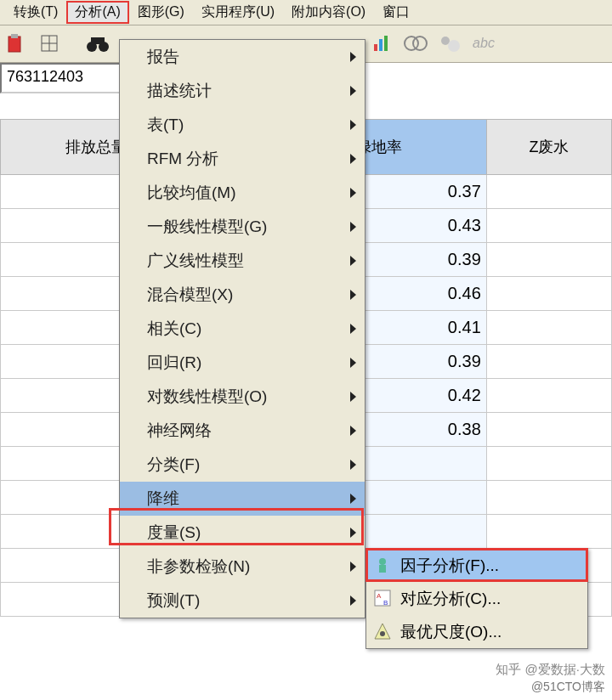 Image resolution: width=612 pixels, height=700 pixels. I want to click on col-header: Z废水, so click(549, 148).